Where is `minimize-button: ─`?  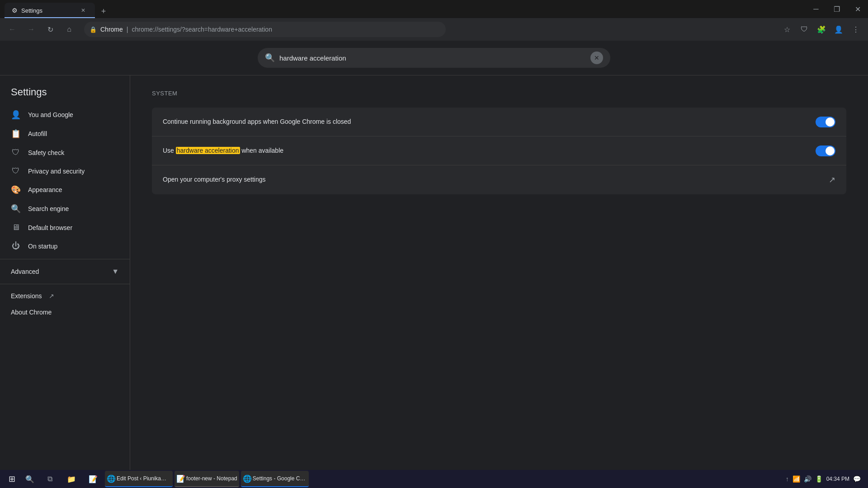
minimize-button: ─ is located at coordinates (816, 9).